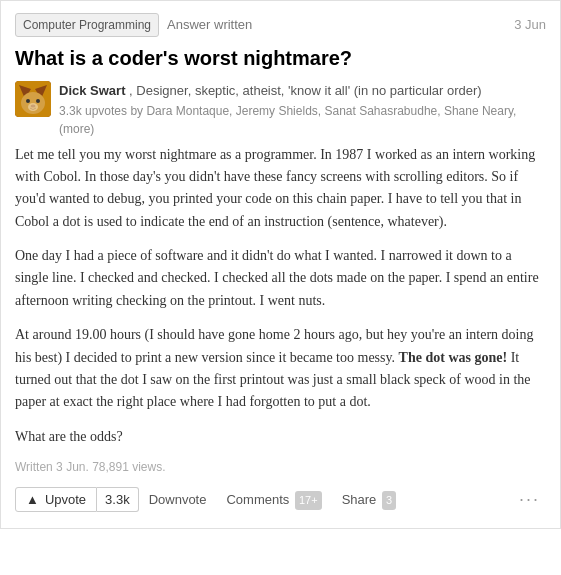 Image resolution: width=561 pixels, height=575 pixels. What do you see at coordinates (308, 500) in the screenshot?
I see `comments-badge: 17+` at bounding box center [308, 500].